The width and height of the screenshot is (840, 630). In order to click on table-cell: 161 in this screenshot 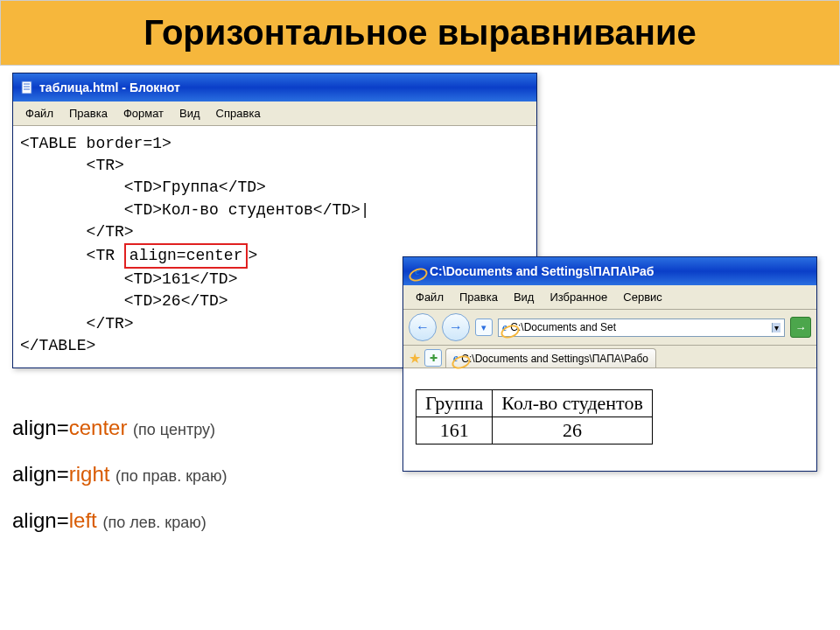, I will do `click(455, 430)`.